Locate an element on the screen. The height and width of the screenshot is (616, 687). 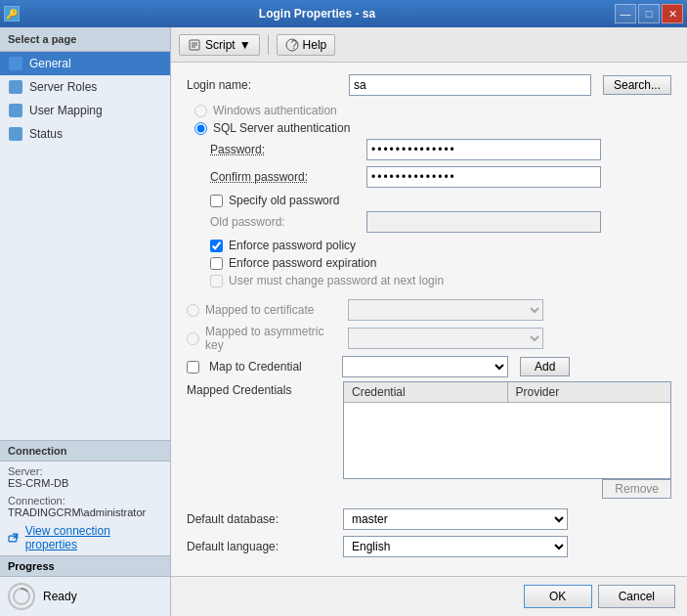
mapped-asymm-row: Mapped to asymmetric key is located at coordinates (429, 338).